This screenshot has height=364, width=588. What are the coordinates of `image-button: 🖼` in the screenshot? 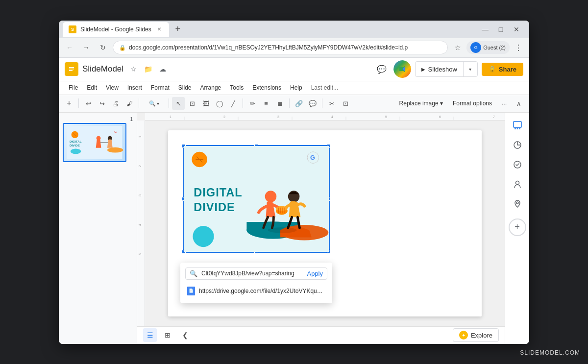 It's located at (206, 103).